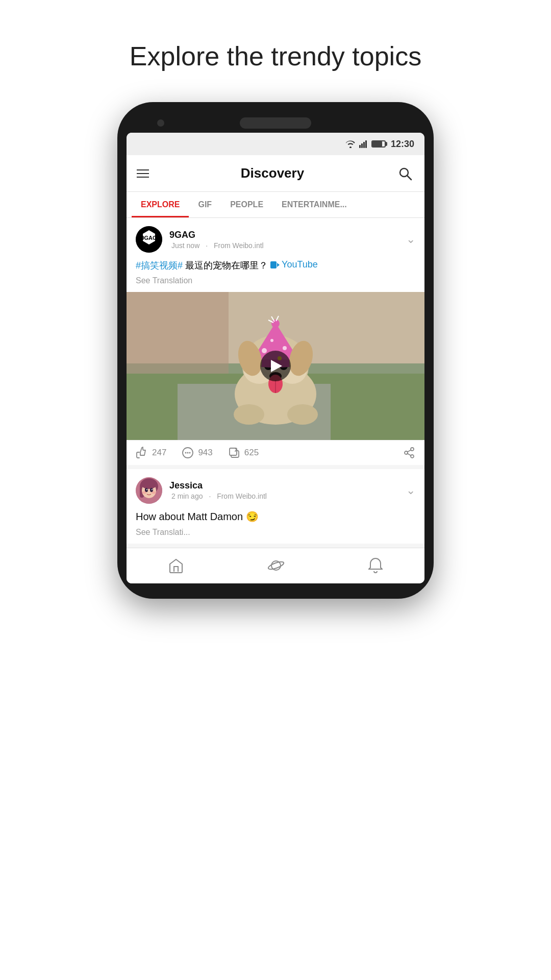  Describe the element at coordinates (276, 56) in the screenshot. I see `page-heading: Explore the trendy topics` at that location.